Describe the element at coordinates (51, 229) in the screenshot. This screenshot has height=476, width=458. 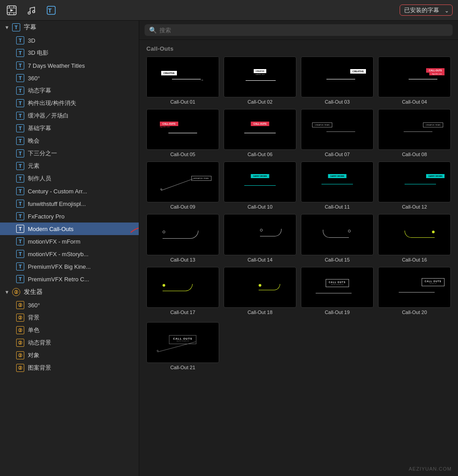
I see `sidebar-item-label: Modern Call-Outs` at that location.